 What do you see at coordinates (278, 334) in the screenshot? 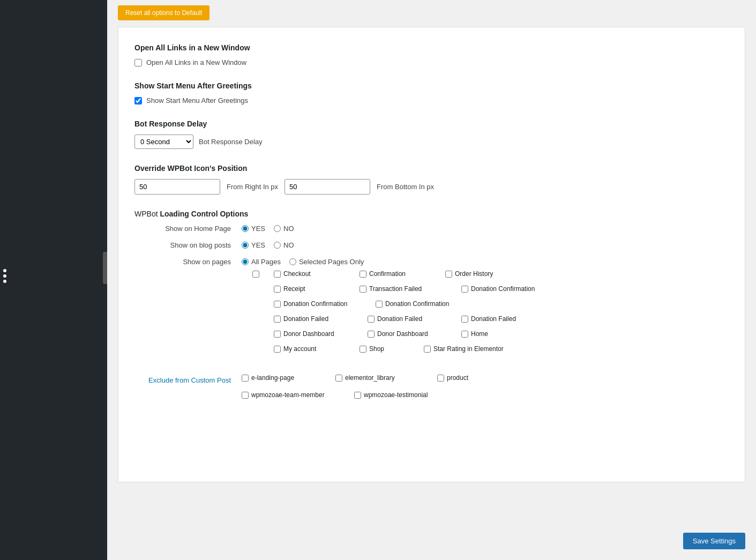
I see `page-donor-dashboard1-checkbox` at bounding box center [278, 334].